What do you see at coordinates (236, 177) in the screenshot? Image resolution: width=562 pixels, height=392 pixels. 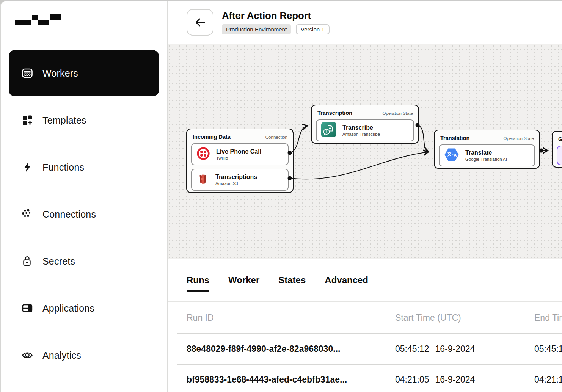 I see `op-card-title: Transcriptions` at bounding box center [236, 177].